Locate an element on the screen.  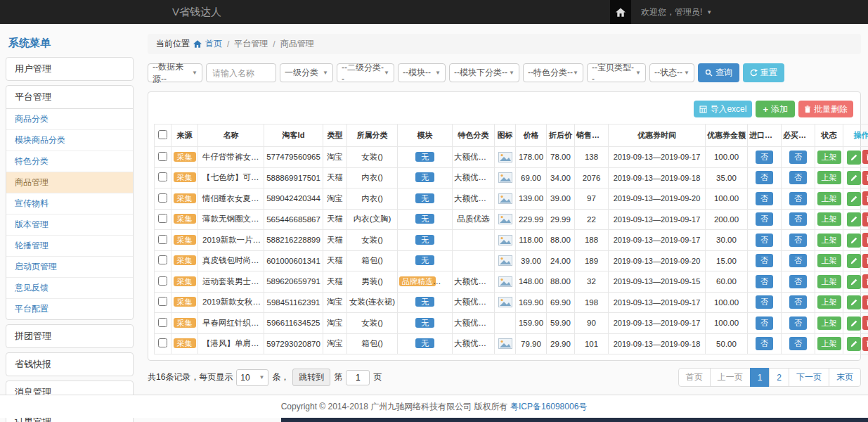
sidebar-item-child: 意见反馈 is located at coordinates (70, 288).